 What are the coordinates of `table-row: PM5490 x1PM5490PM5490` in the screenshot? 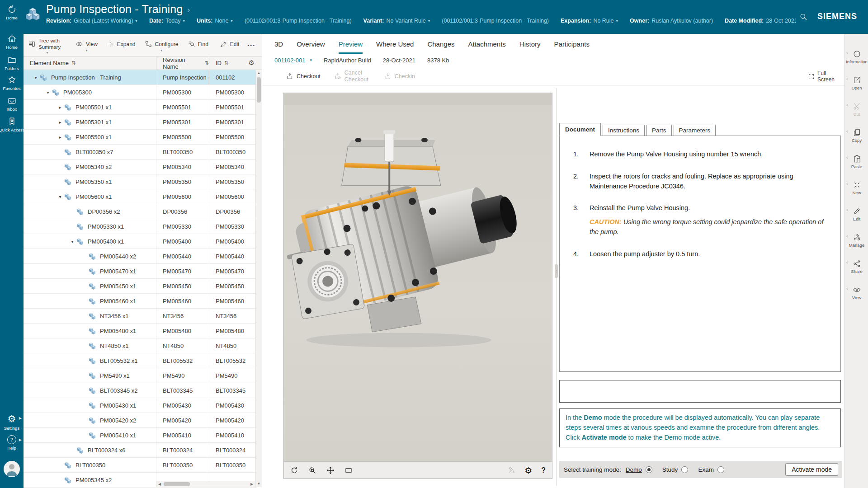 It's located at (140, 376).